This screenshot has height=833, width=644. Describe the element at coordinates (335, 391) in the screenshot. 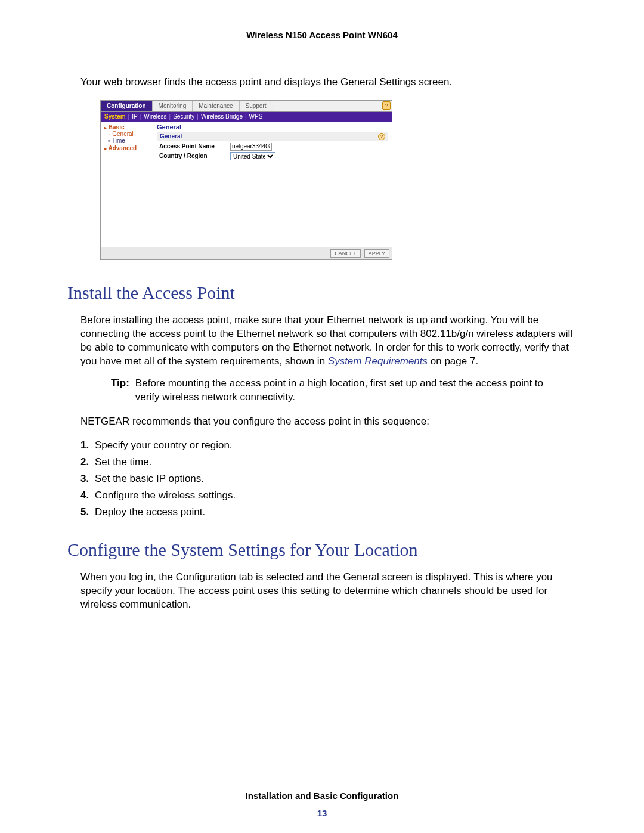

I see `tip-block: Tip: Before mounting the access point in…` at that location.